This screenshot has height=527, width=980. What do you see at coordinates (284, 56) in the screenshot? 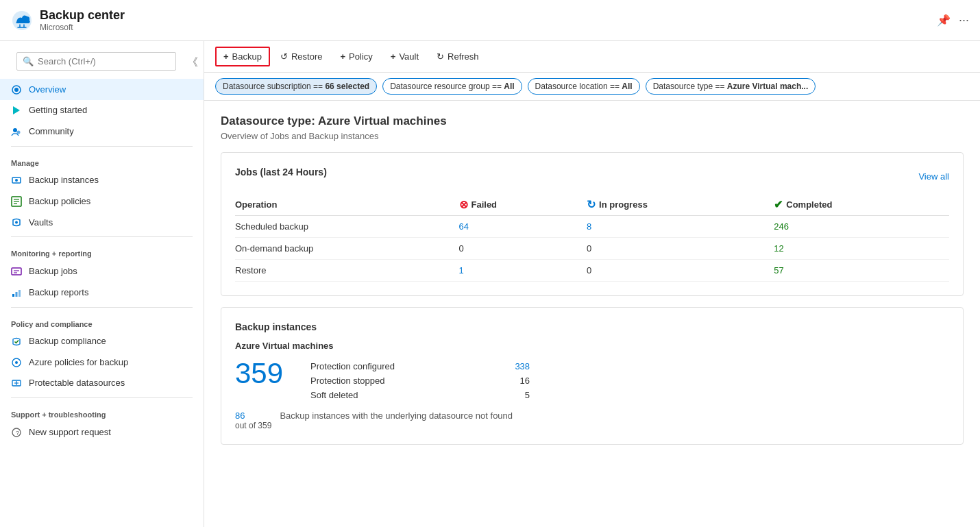
I see `restore-icon: ↺` at bounding box center [284, 56].